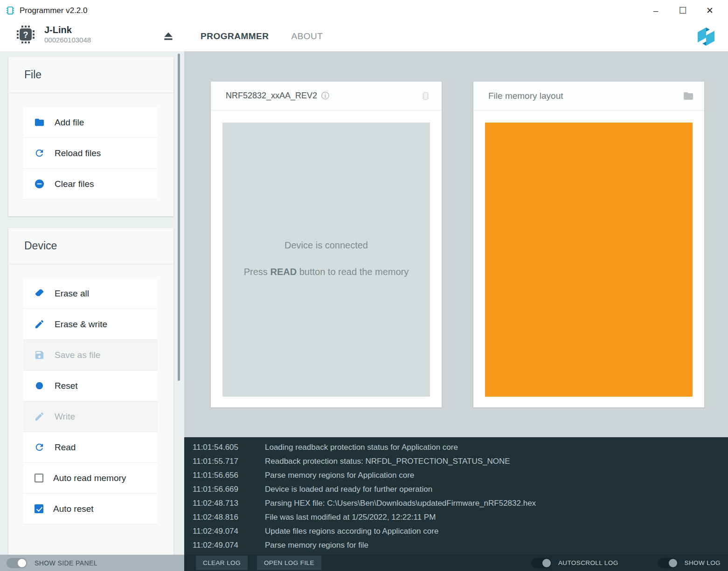 This screenshot has width=728, height=571. Describe the element at coordinates (179, 217) in the screenshot. I see `sidebar-scrollbar` at that location.